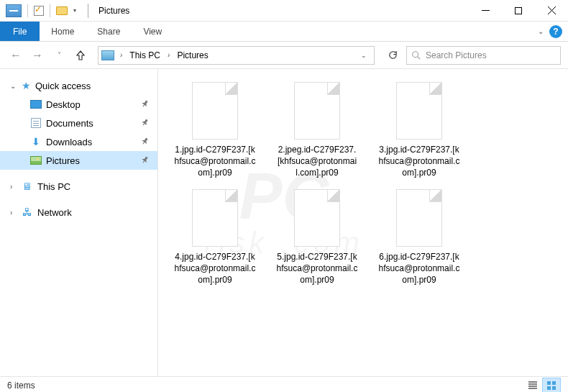 The image size is (568, 392). I want to click on sidebar-item-label: Documents, so click(70, 124).